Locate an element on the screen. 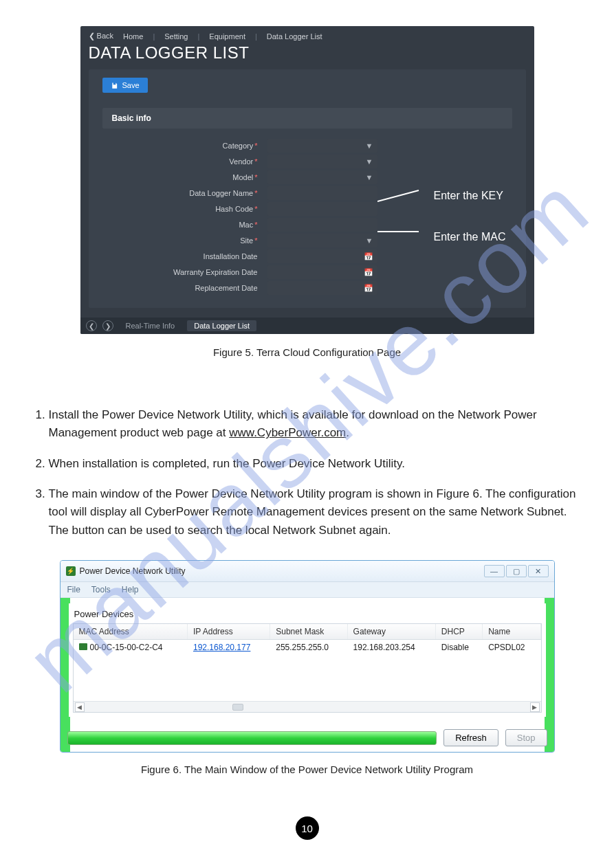 This screenshot has width=614, height=868. device-icon is located at coordinates (83, 647).